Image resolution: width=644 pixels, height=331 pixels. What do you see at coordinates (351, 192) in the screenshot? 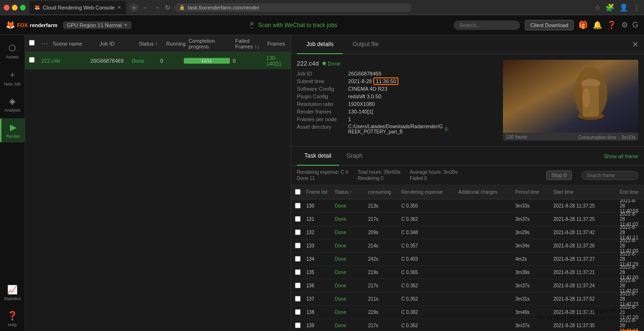
I see `fh-status: Status ↑` at bounding box center [351, 192].